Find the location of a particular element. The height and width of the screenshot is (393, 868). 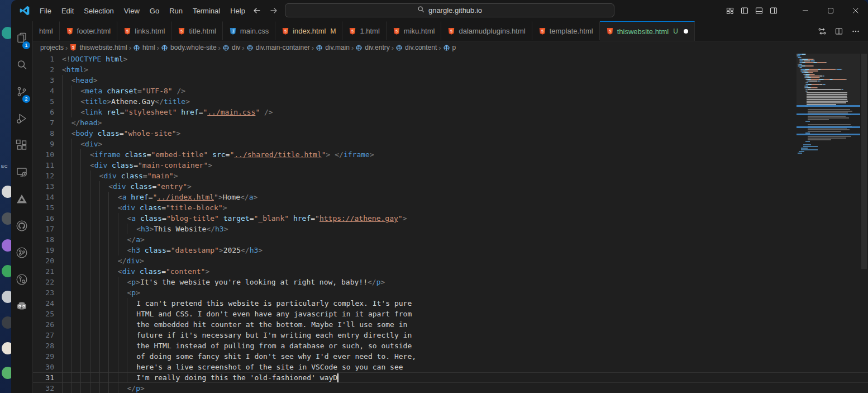

open-changes-icon is located at coordinates (822, 31).